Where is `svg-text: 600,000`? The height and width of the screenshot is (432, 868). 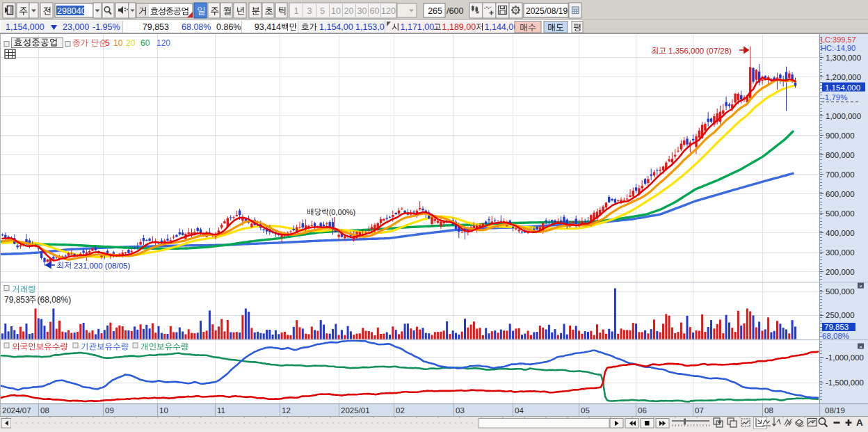 svg-text: 600,000 is located at coordinates (840, 194).